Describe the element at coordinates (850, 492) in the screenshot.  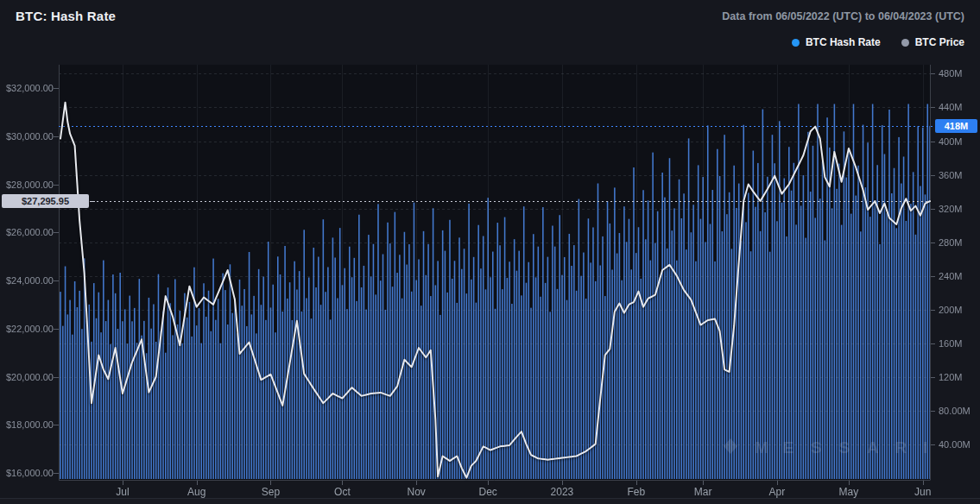
I see `time-axis-tick: May` at that location.